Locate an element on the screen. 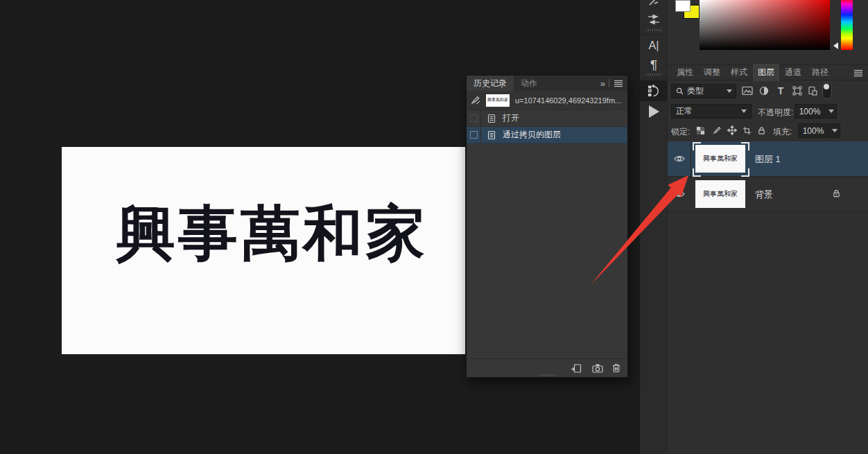 This screenshot has width=868, height=454. history-state-layer-via-copy: 通过拷贝的图层 is located at coordinates (547, 135).